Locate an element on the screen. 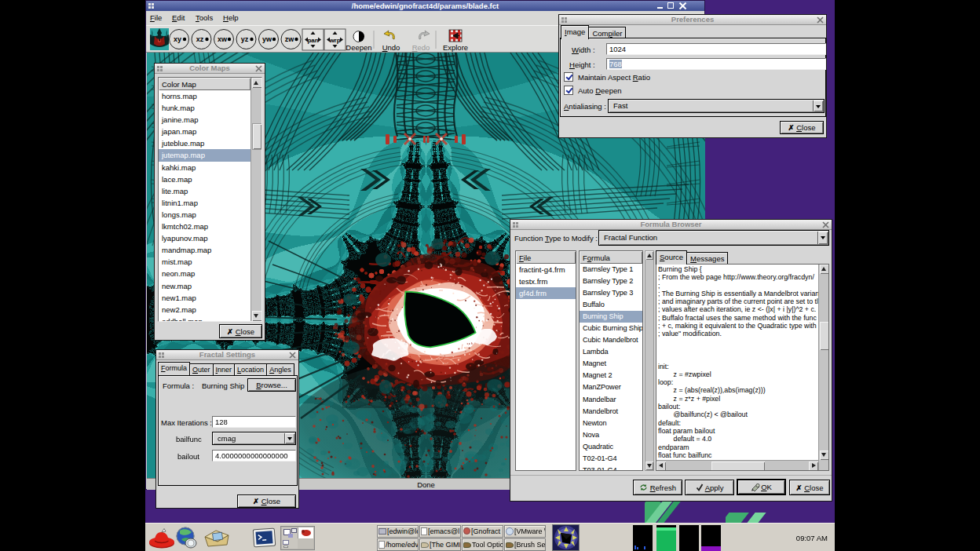  svg-text: pan is located at coordinates (313, 41).